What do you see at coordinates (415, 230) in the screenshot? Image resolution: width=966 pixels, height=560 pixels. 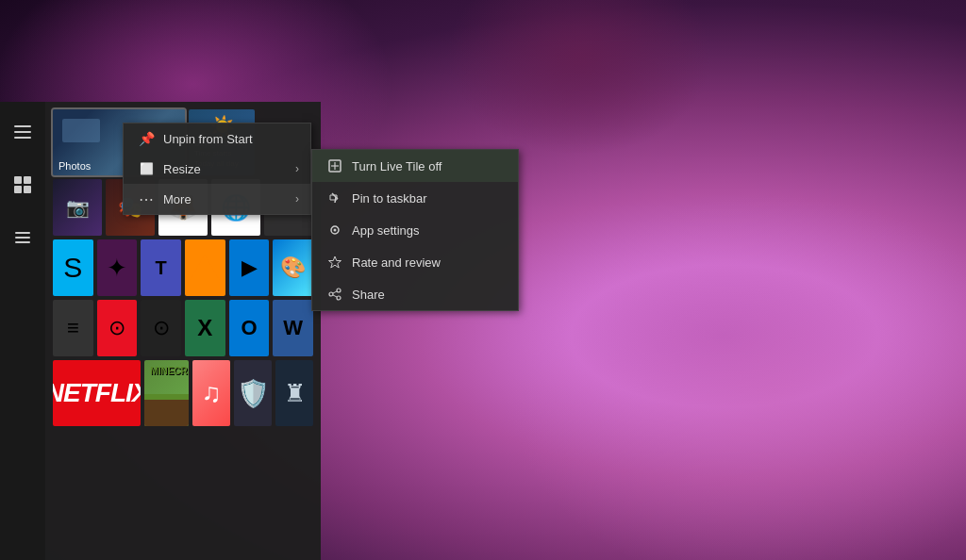 I see `submenu-more: Turn Live Tile off Pin to taskbar App se…` at bounding box center [415, 230].